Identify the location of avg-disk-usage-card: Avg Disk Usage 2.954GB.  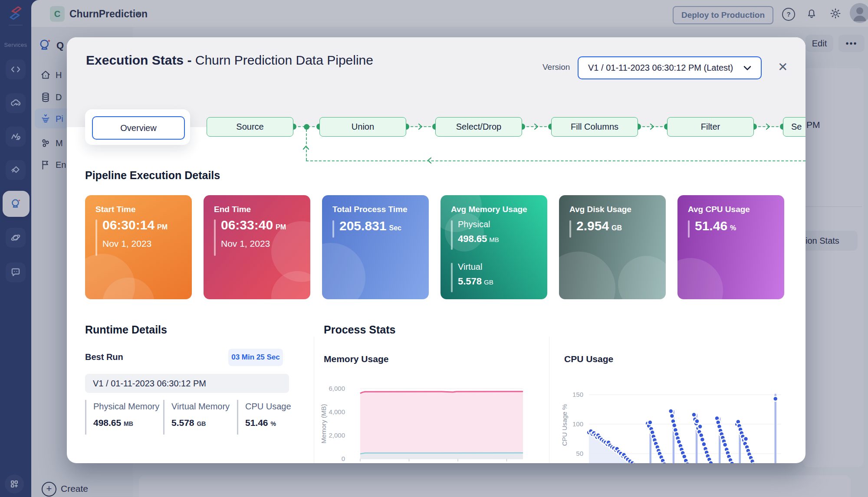
(612, 247).